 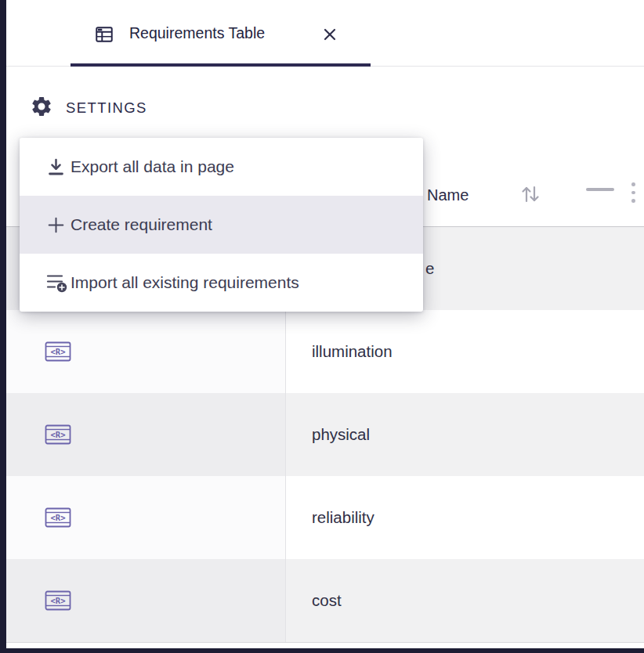 I want to click on gear-icon, so click(x=42, y=108).